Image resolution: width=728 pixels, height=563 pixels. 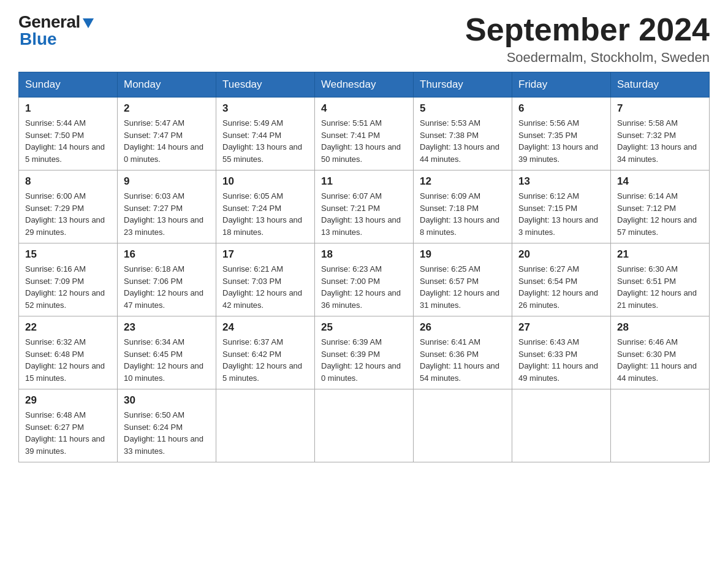 I want to click on logo-triangle-icon, so click(x=88, y=23).